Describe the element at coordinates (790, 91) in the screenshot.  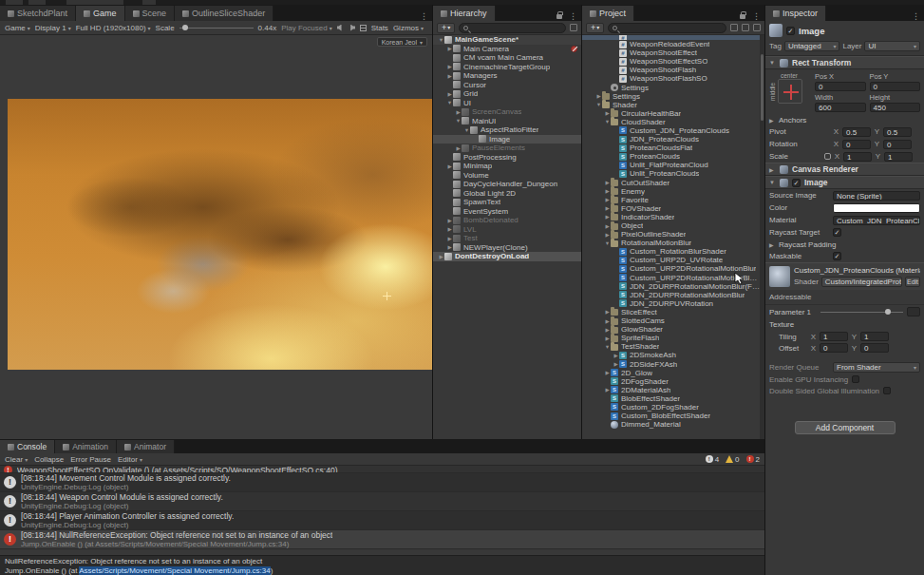
I see `anchor-preset-button` at that location.